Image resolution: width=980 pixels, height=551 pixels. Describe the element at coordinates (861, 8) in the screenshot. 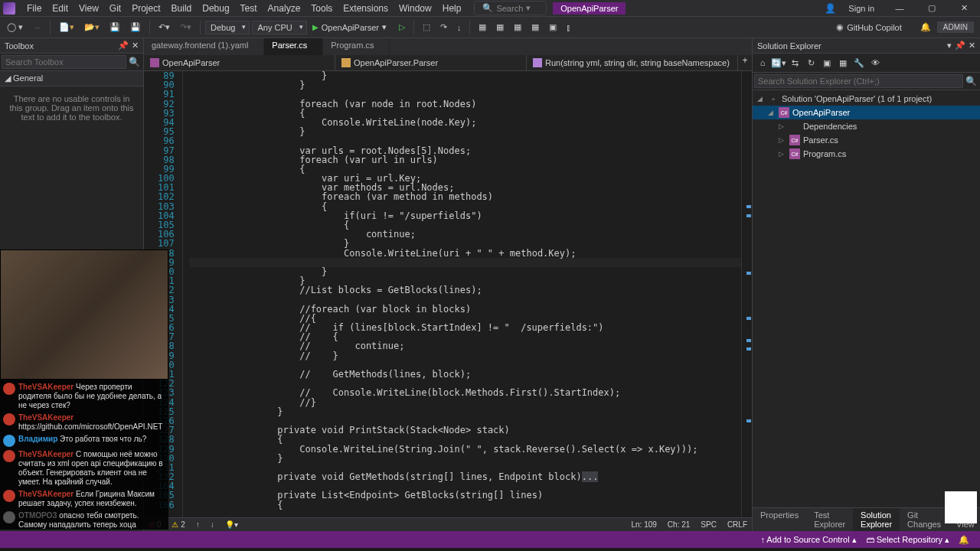

I see `sign-in-link: Sign in` at that location.